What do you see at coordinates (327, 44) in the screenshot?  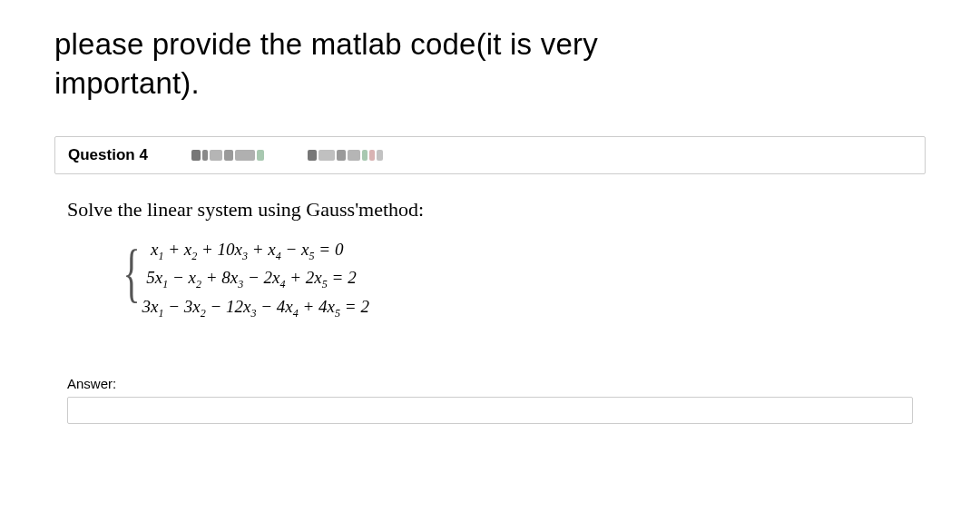 I see `intro-line-1: please provide the matlab code(it is ver…` at bounding box center [327, 44].